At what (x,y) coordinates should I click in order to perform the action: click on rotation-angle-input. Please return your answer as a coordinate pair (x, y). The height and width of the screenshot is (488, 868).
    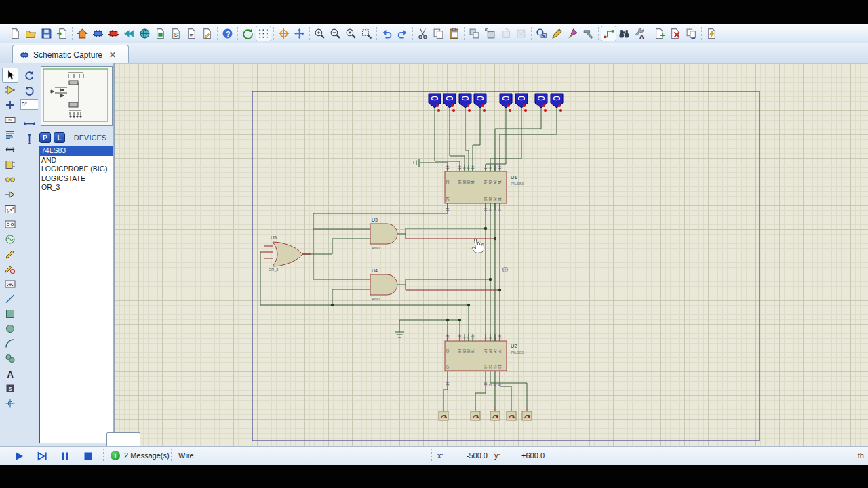
    Looking at the image, I should click on (30, 104).